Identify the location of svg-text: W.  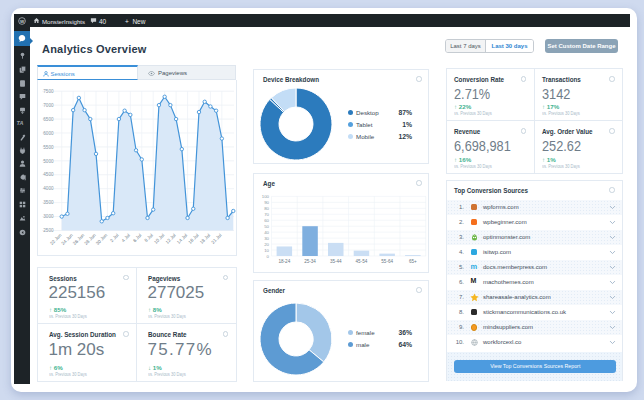
(22, 20).